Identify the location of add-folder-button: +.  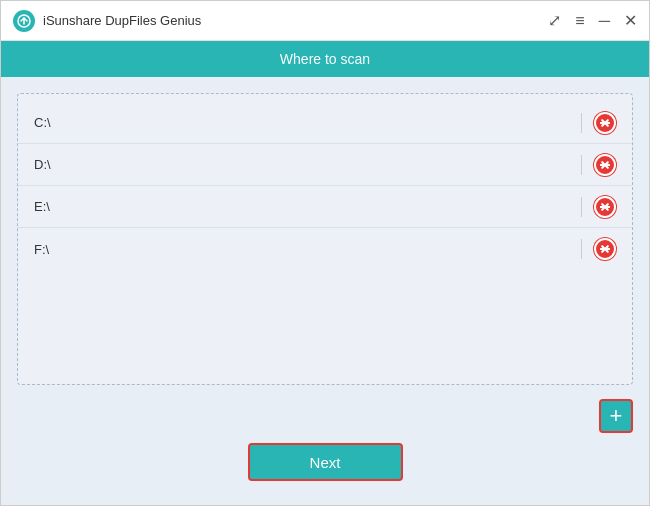
(616, 416).